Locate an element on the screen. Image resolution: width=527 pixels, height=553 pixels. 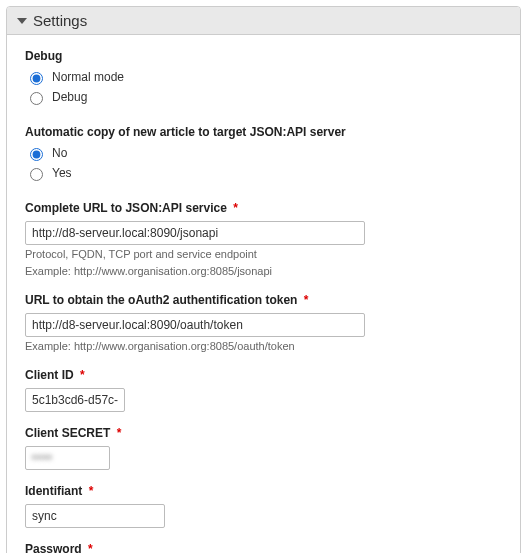
url-oauth-field: URL to obtain the oAuth2 authentificatio… is located at coordinates (264, 324).